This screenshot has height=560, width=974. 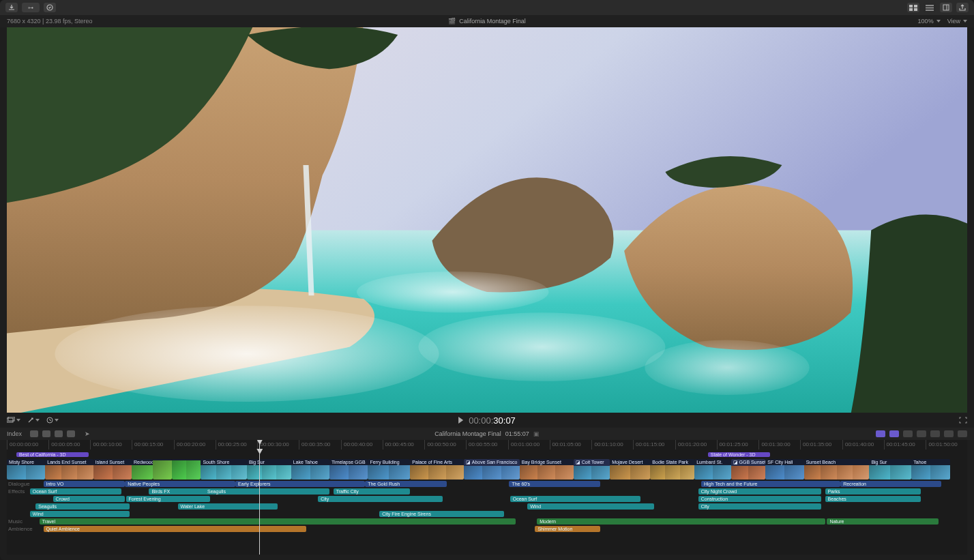 I want to click on connect-clip-button, so click(x=34, y=434).